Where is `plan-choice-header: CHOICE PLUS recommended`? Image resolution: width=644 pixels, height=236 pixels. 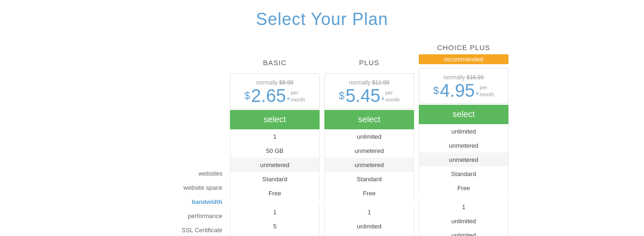 plan-choice-header: CHOICE PLUS recommended is located at coordinates (464, 56).